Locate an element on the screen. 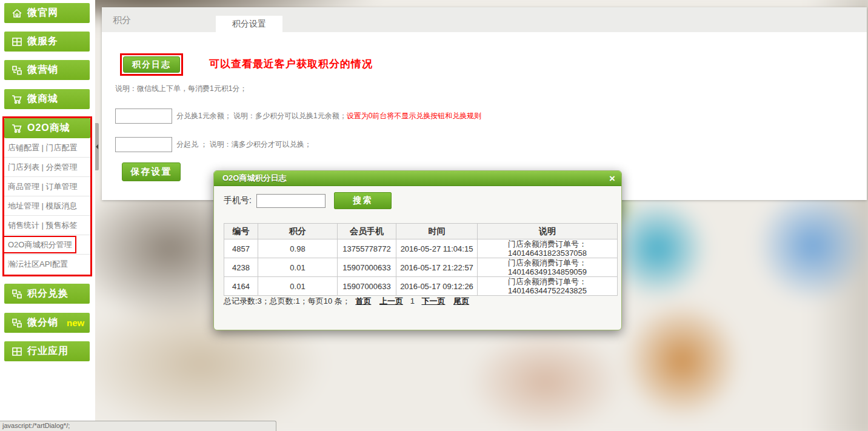 This screenshot has height=431, width=868. submenu-item-store-config: 店铺配置 | 门店配置 is located at coordinates (47, 148).